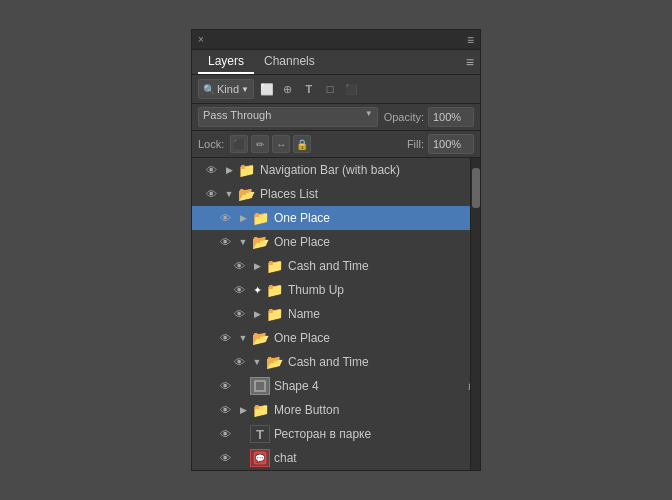 This screenshot has height=500, width=672. Describe the element at coordinates (382, 314) in the screenshot. I see `layer-name: Name` at that location.